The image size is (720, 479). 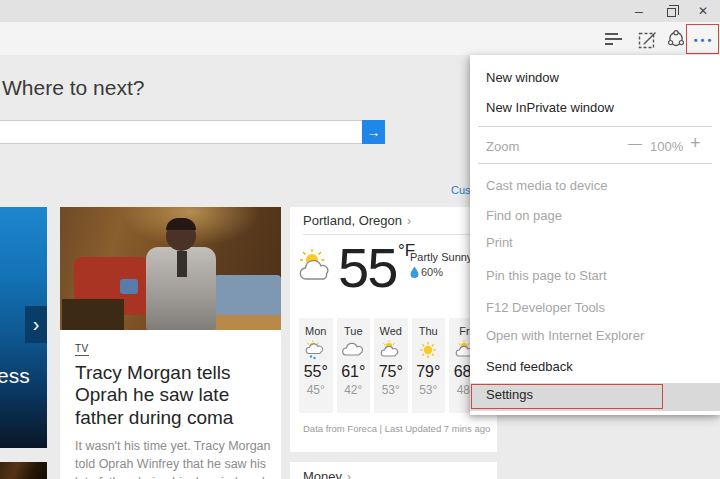 What do you see at coordinates (374, 132) in the screenshot?
I see `search-go-button: →` at bounding box center [374, 132].